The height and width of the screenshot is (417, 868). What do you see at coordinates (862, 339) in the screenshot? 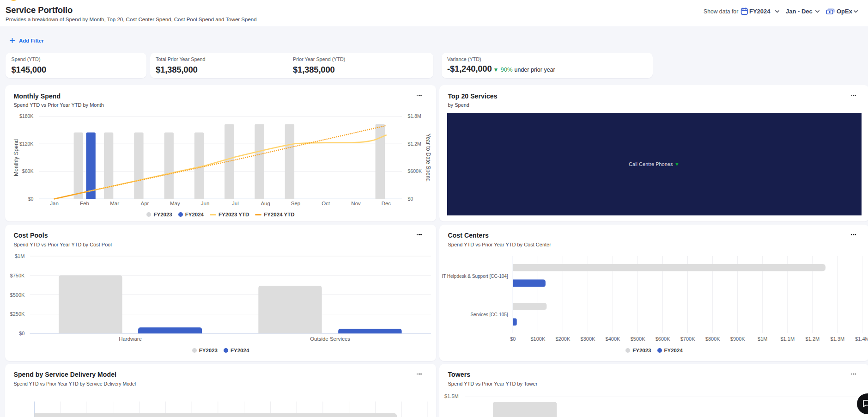
I see `svg-text: $1.4M` at bounding box center [862, 339].